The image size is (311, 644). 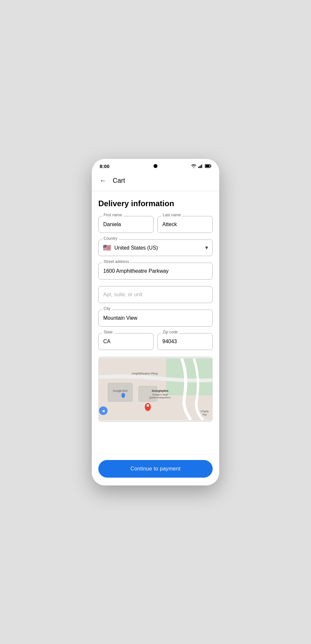 What do you see at coordinates (156, 271) in the screenshot?
I see `street-address-input` at bounding box center [156, 271].